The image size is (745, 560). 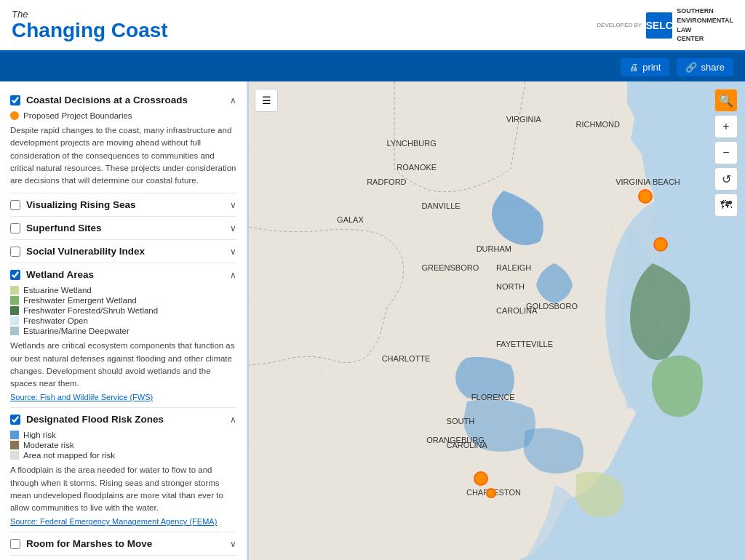 What do you see at coordinates (726, 100) in the screenshot?
I see `search-map-button: 🔍` at bounding box center [726, 100].